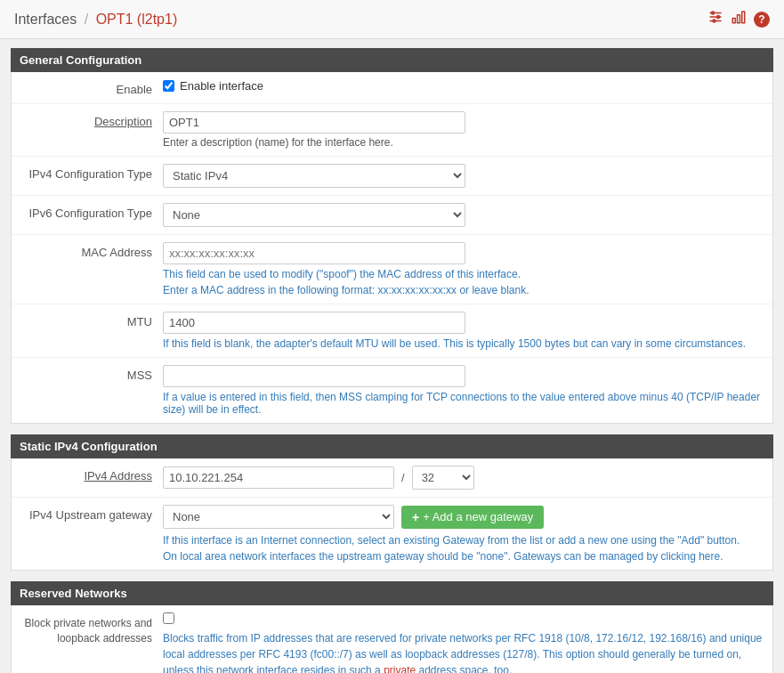  Describe the element at coordinates (314, 322) in the screenshot. I see `mtu-input` at that location.